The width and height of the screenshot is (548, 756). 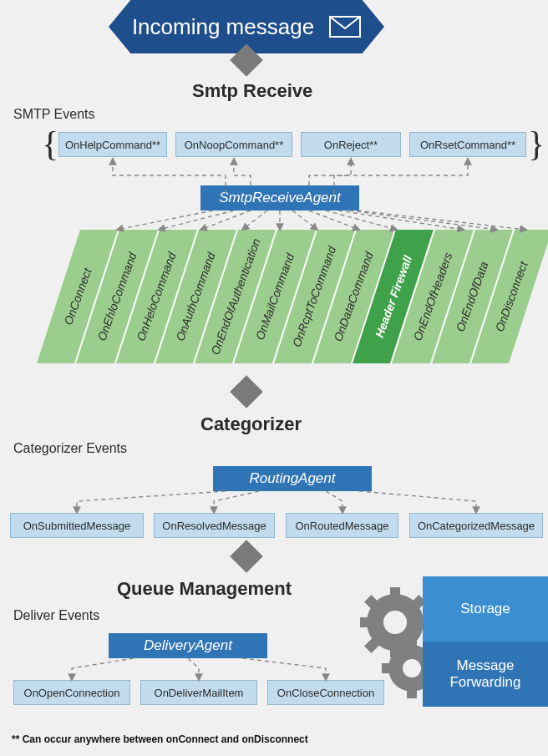 I want to click on agent-routing: RoutingAgent, so click(x=292, y=479).